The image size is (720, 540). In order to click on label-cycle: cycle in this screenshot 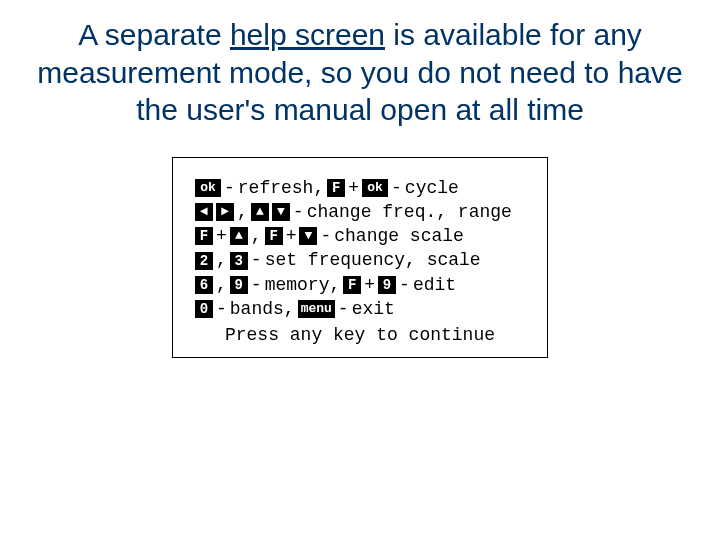, I will do `click(432, 188)`.